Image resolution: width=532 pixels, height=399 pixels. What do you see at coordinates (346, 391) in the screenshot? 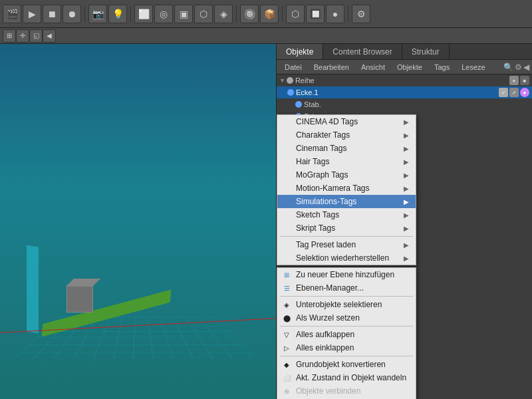
I see `cm-verbinden: ⊕ Objekte verbinden` at bounding box center [346, 391].